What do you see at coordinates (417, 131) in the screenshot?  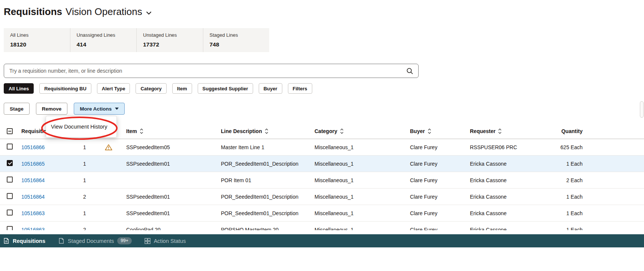 I see `column-label: Buyer` at bounding box center [417, 131].